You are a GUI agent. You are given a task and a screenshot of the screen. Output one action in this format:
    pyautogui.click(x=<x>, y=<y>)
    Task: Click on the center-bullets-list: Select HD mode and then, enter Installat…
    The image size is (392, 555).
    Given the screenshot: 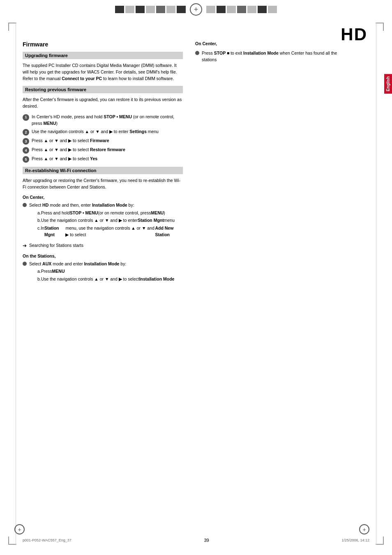 What is the action you would take?
    pyautogui.click(x=103, y=221)
    